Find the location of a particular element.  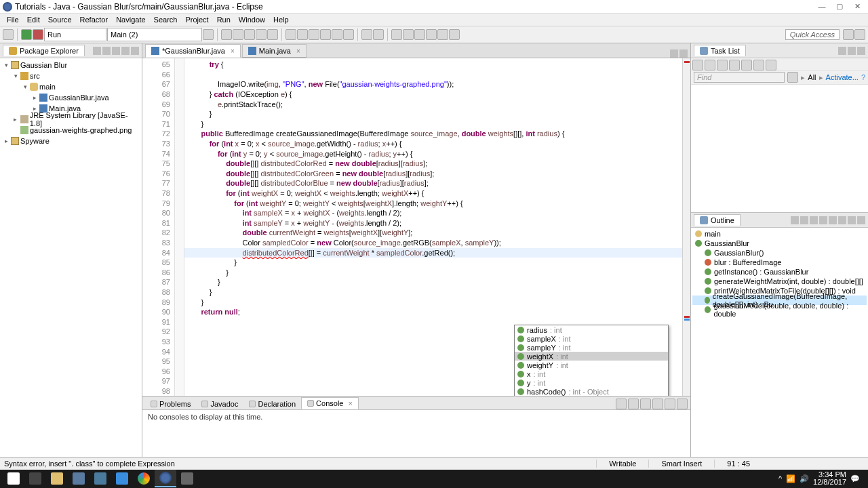

tree-item: ▸GaussianBlur.java is located at coordinates (71, 98).